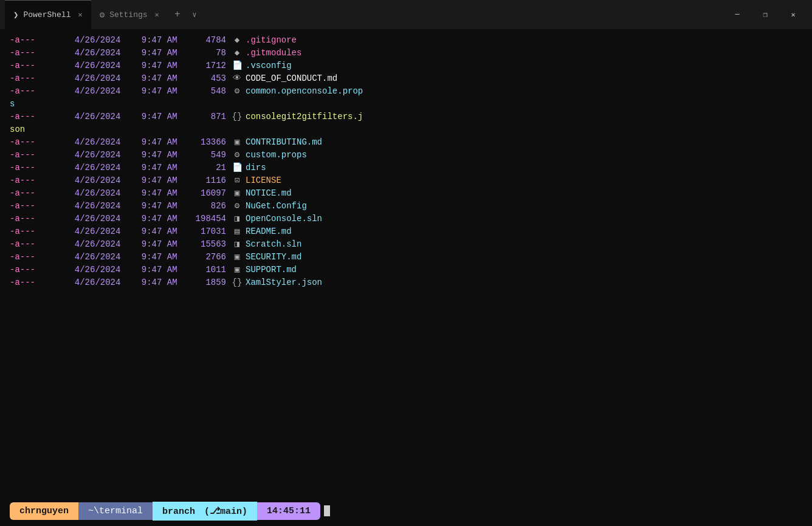 Image resolution: width=812 pixels, height=526 pixels. I want to click on file-row: -a--- 4/26/2024 9:47 AM16097▣NOTICE.md, so click(406, 193).